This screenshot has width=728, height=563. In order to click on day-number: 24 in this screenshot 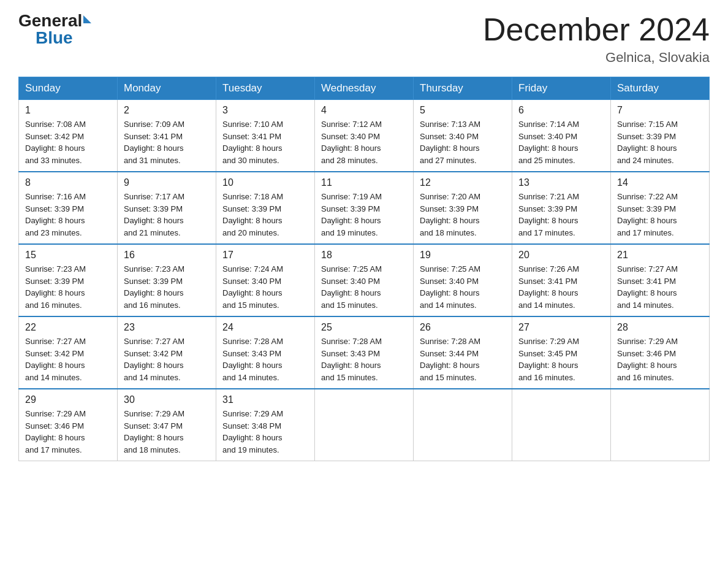, I will do `click(265, 327)`.